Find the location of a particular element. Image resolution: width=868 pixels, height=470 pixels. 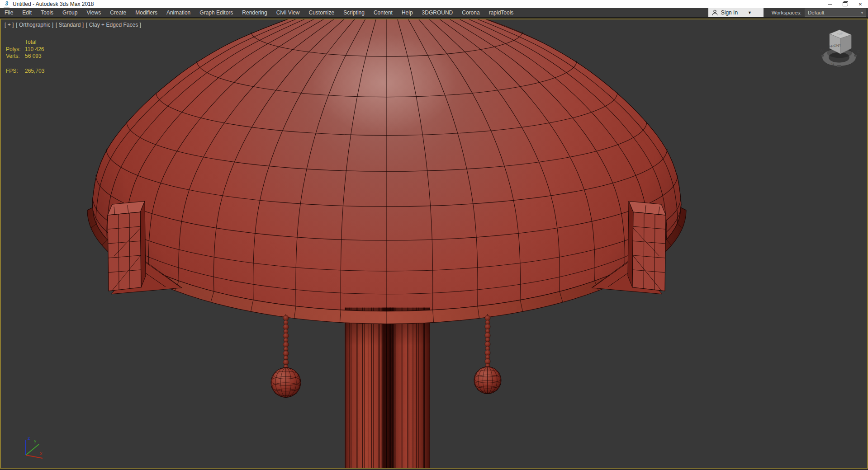

sign-in-button: Sign In ▼ is located at coordinates (736, 13).